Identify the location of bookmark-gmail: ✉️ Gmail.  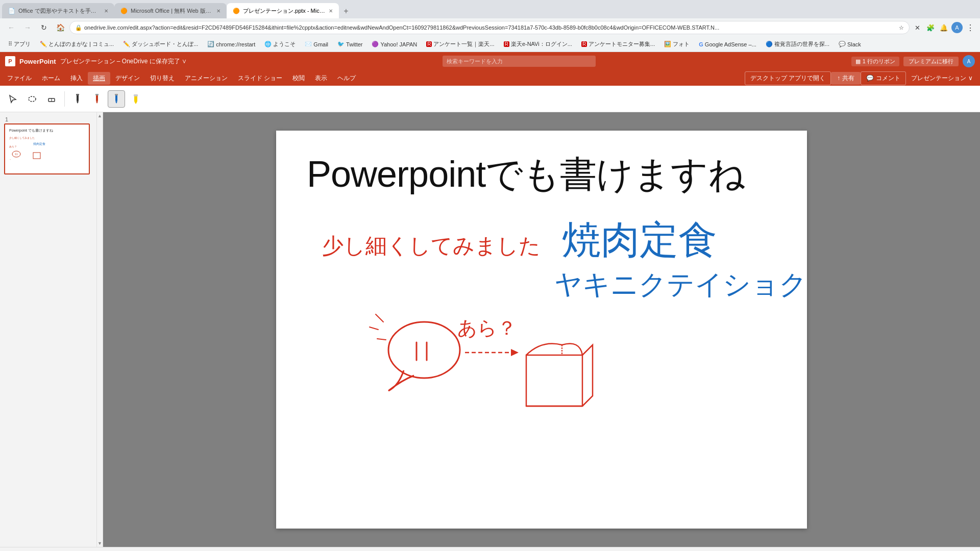
(316, 44).